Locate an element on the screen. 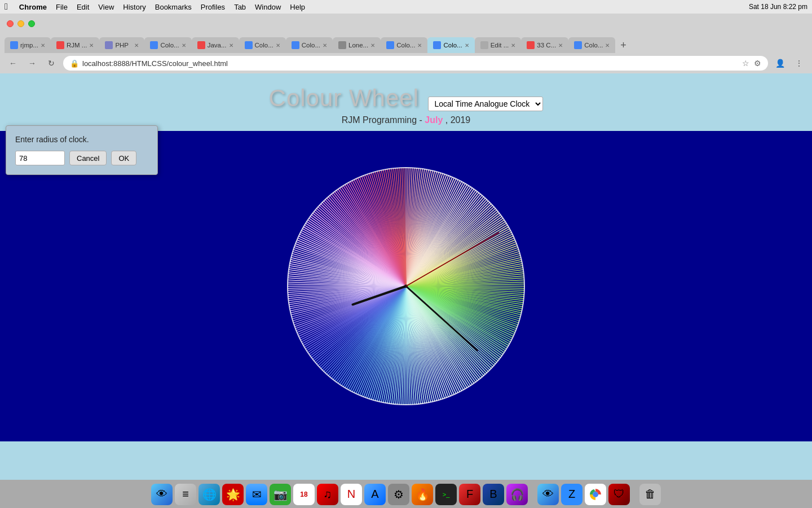  radius-input is located at coordinates (40, 158).